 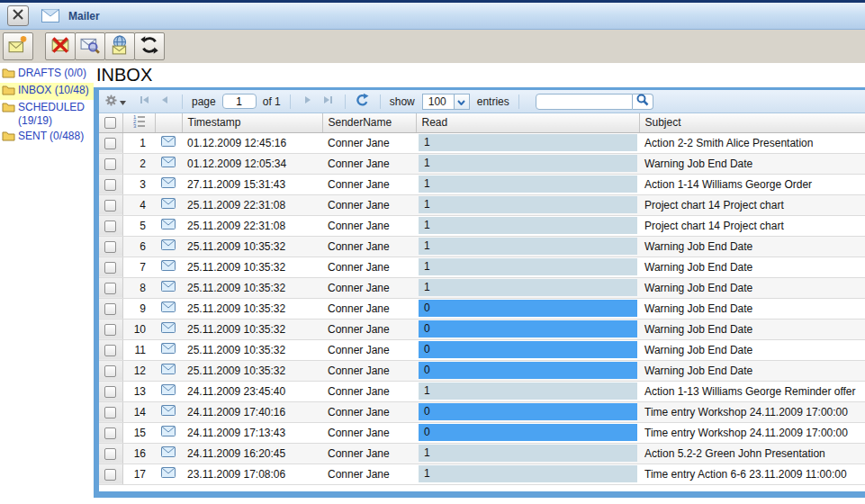 I want to click on table-row: 13 24.11.2009 23:45:40 Conner Jane 1 Act…, so click(x=482, y=391).